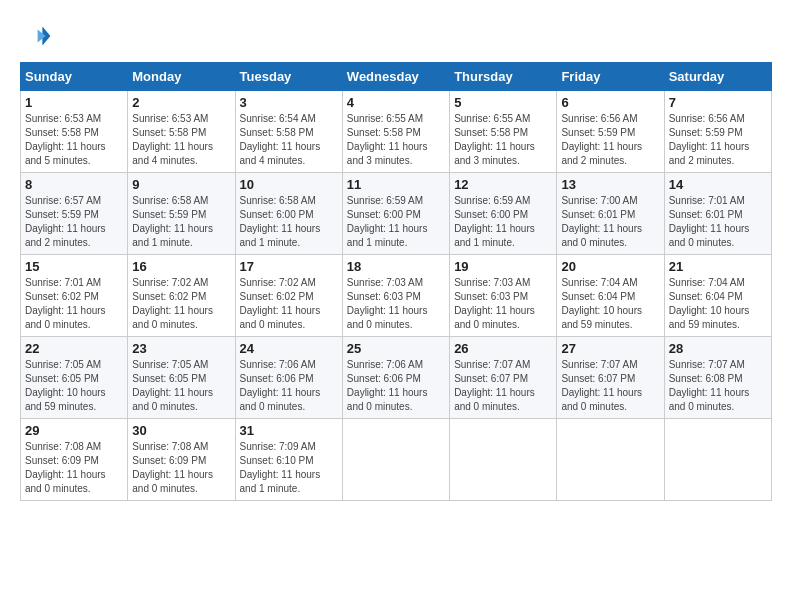 The height and width of the screenshot is (612, 792). I want to click on day-info: Sunrise: 6:58 AM Sunset: 6:00 PM Dayligh…, so click(289, 222).